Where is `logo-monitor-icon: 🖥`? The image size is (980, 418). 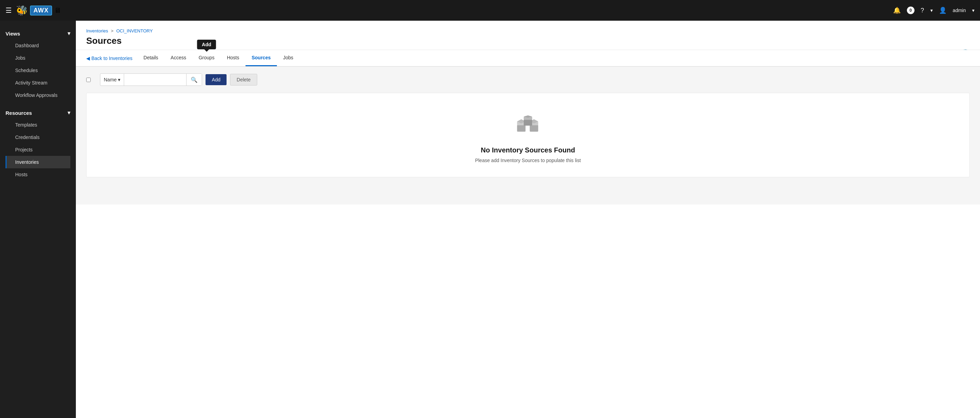
logo-monitor-icon: 🖥 is located at coordinates (57, 11).